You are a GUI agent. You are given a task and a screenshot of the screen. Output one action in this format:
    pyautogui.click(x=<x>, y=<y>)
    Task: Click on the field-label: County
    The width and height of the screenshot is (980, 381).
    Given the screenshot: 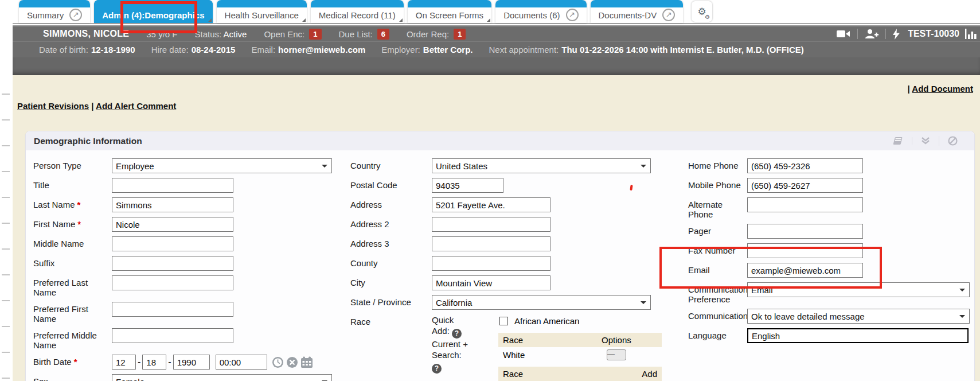 What is the action you would take?
    pyautogui.click(x=391, y=263)
    